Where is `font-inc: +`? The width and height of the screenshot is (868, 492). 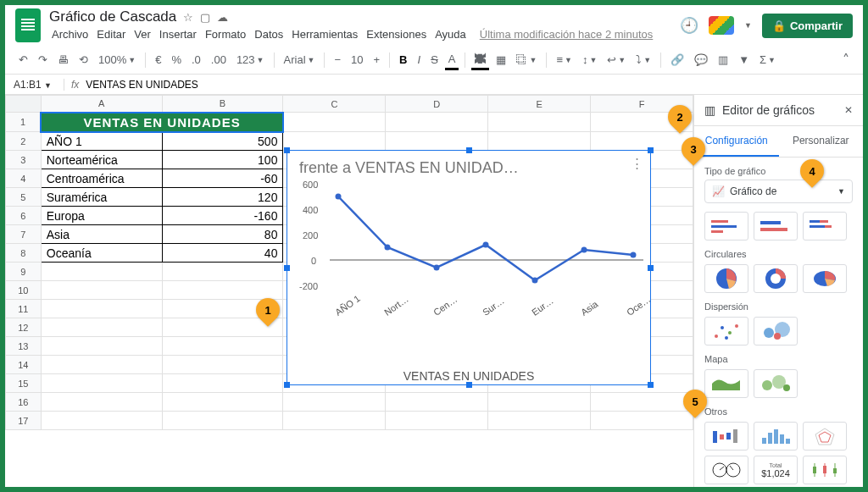 font-inc: + is located at coordinates (377, 59).